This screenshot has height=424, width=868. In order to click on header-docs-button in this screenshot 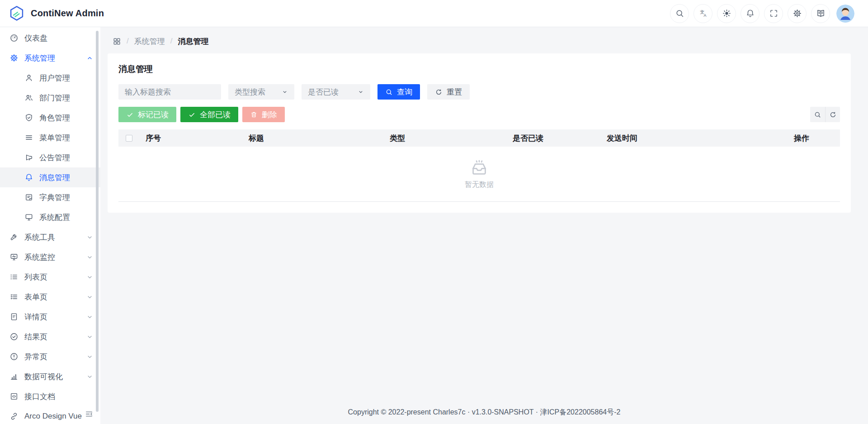, I will do `click(821, 14)`.